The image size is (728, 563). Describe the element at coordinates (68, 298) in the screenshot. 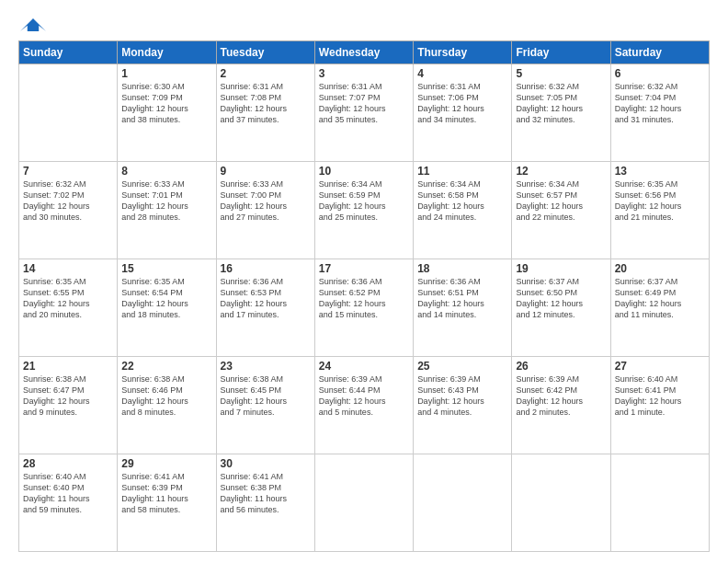

I see `day-info: Sunrise: 6:35 AM Sunset: 6:55 PM Dayligh…` at that location.